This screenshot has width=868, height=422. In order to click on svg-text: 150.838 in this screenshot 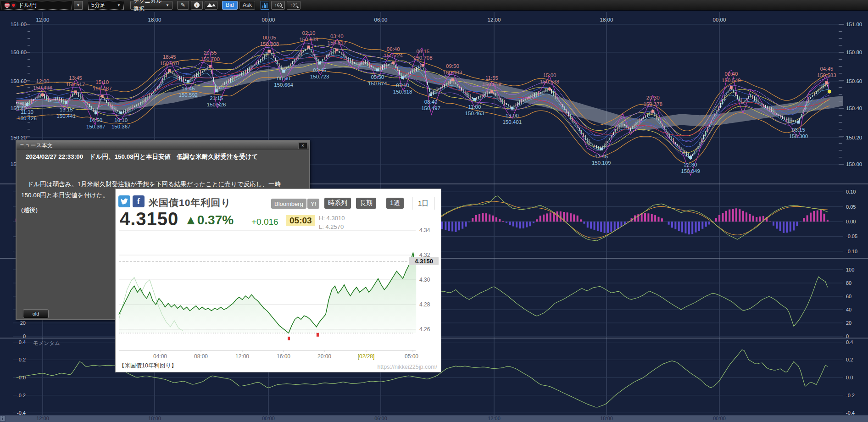, I will do `click(309, 39)`.